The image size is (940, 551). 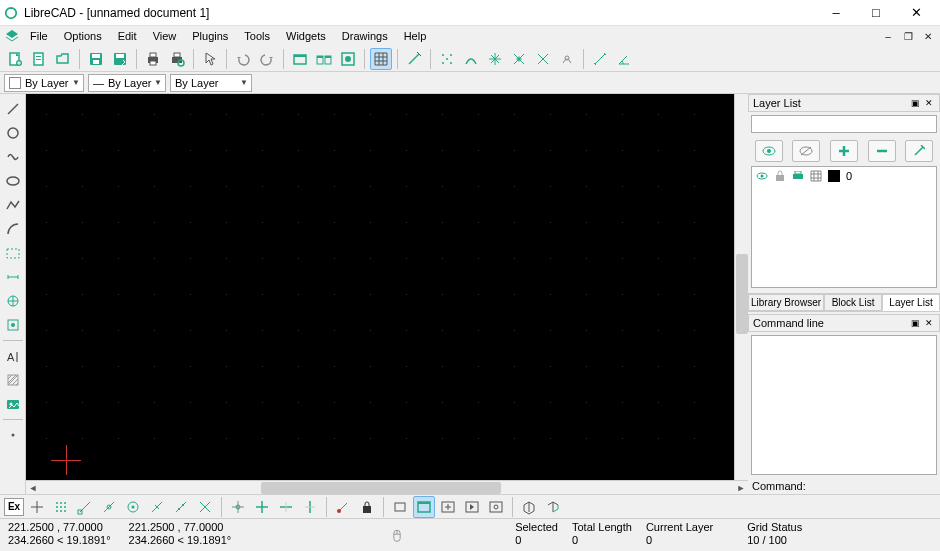 What do you see at coordinates (13, 380) in the screenshot?
I see `hatch-tool` at bounding box center [13, 380].